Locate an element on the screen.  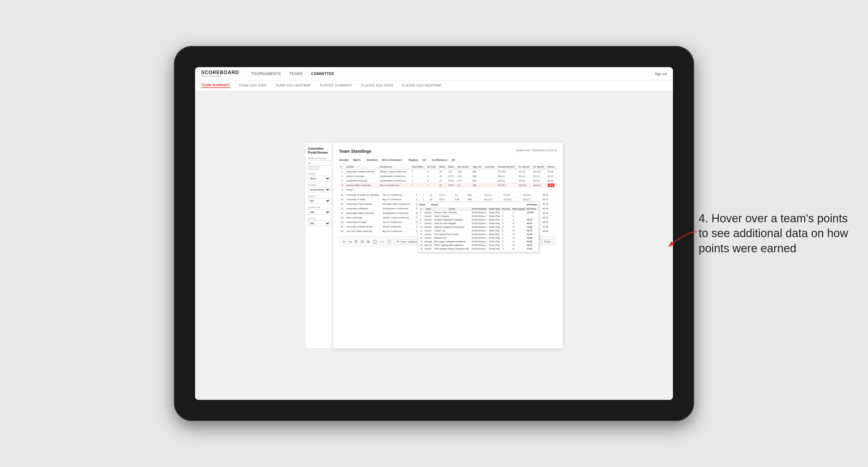
update-time: 13/03/2024 10:03:42 is located at coordinates (544, 150).